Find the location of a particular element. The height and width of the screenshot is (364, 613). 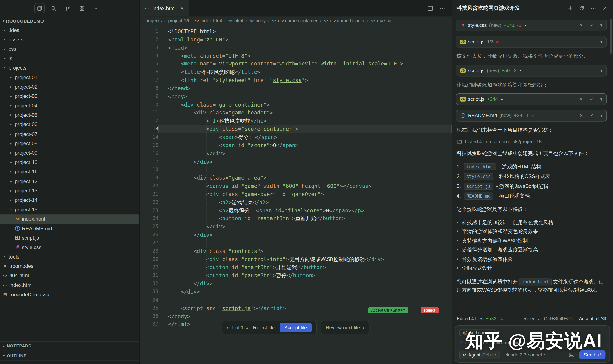

split-editor-icon is located at coordinates (430, 8).